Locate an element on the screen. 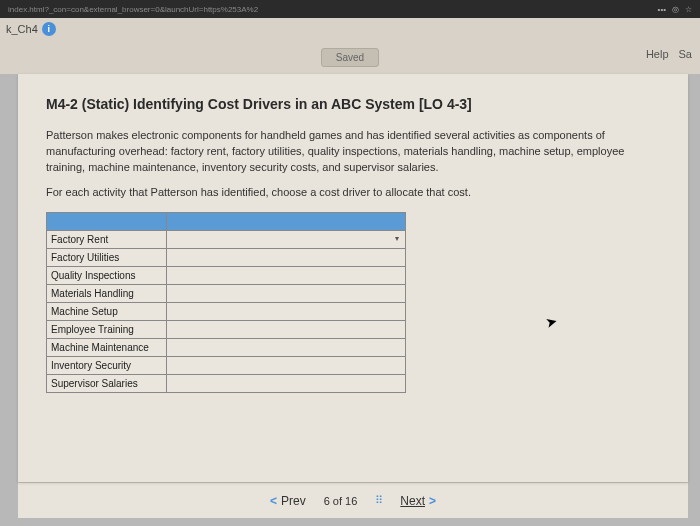  browser-action-icons: ••• ◎ ☆ is located at coordinates (675, 10).